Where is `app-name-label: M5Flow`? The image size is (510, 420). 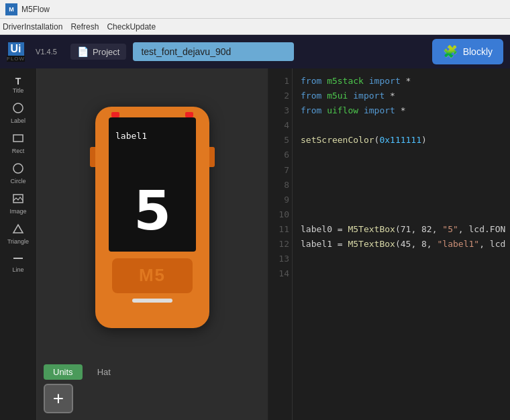 app-name-label: M5Flow is located at coordinates (36, 9).